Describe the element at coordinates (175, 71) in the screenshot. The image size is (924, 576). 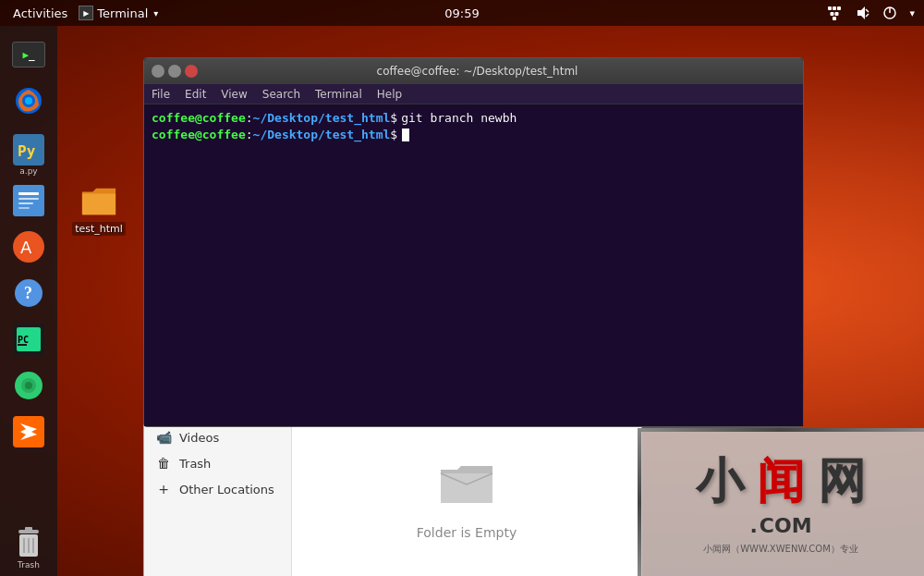
I see `maximize-button` at that location.